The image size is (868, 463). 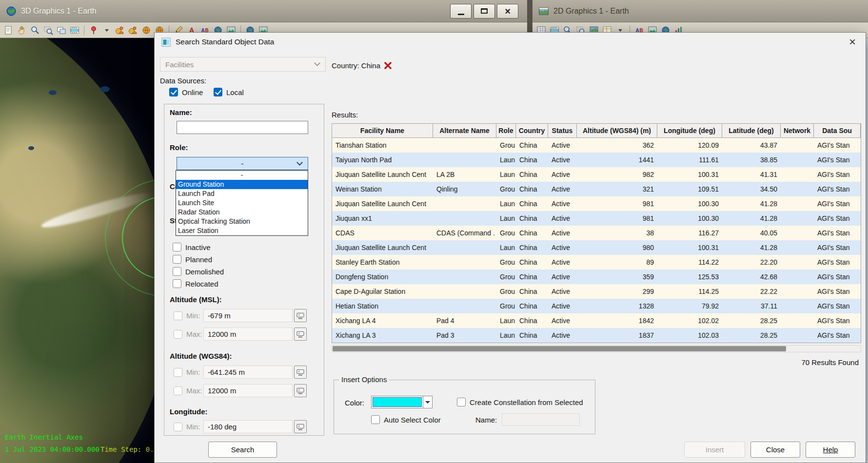 I want to click on column-header-status: Status, so click(x=563, y=131).